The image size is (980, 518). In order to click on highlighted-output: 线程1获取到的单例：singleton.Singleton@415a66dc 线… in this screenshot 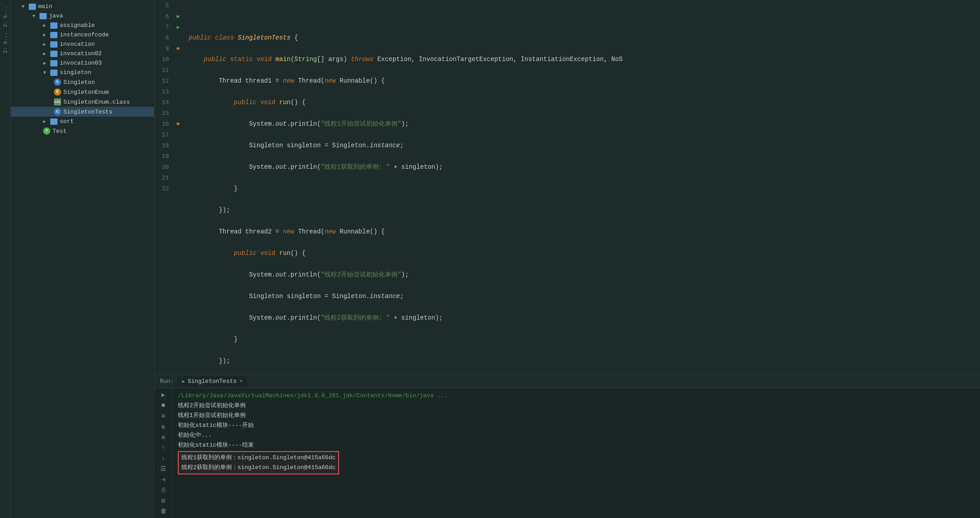, I will do `click(259, 463)`.